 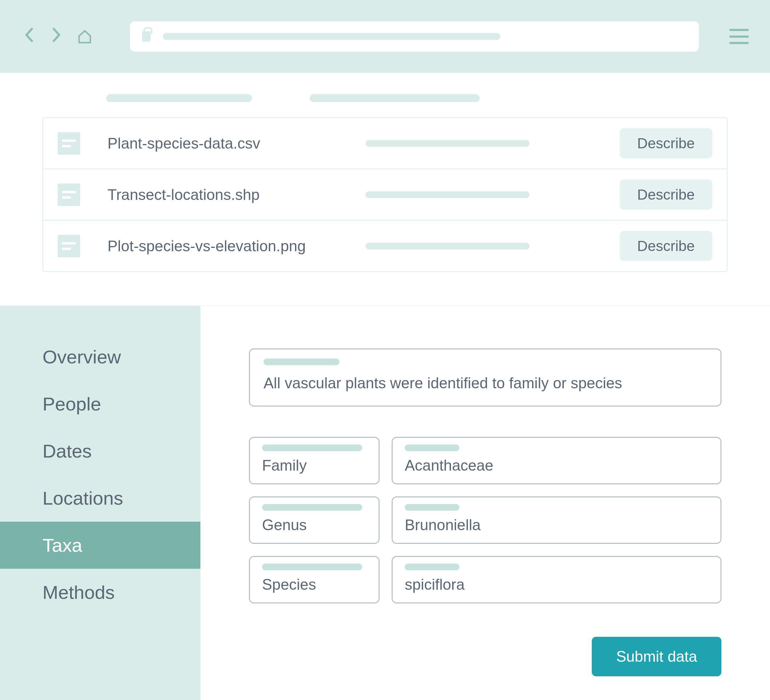 What do you see at coordinates (385, 144) in the screenshot?
I see `file-row: Plant-species-data.csv Describe` at bounding box center [385, 144].